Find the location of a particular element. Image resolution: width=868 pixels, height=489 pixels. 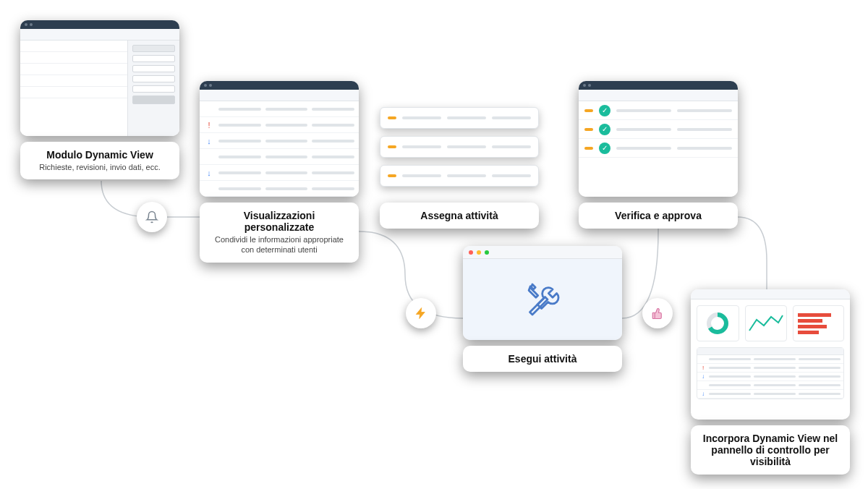

execute-title: Esegui attività is located at coordinates (542, 359).